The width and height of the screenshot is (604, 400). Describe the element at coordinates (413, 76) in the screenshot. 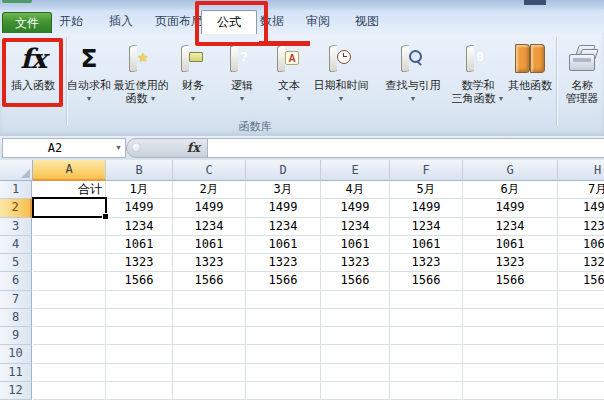

I see `ribbon-button-lookup-reference: 查找与引用▼` at that location.